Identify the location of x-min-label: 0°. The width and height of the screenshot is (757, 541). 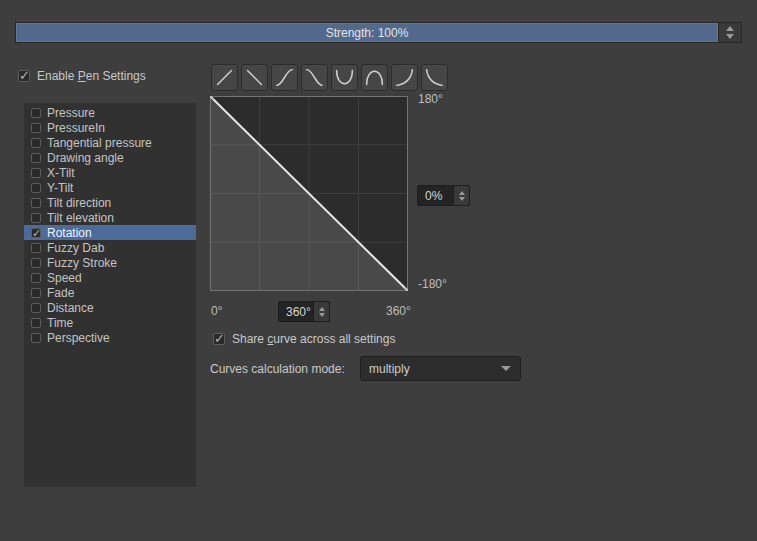
(216, 311).